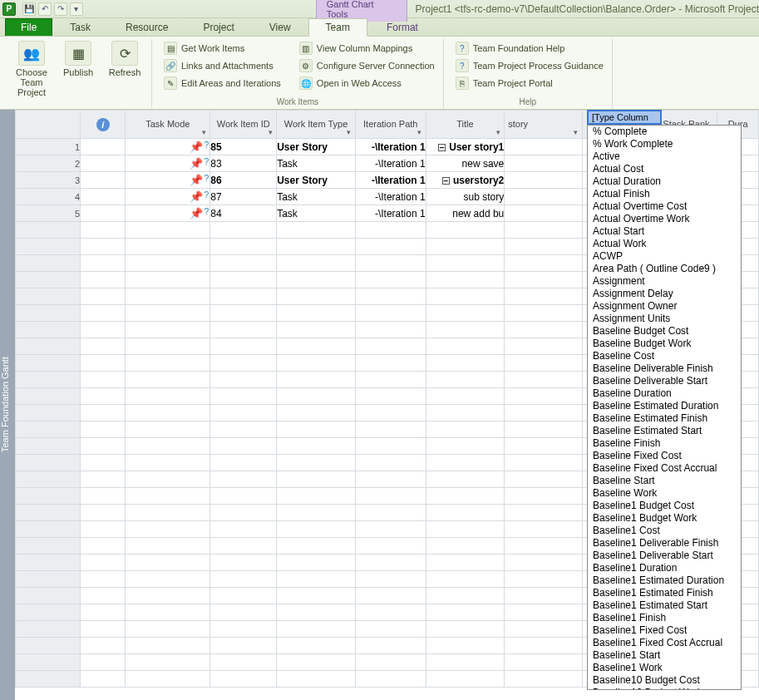 This screenshot has width=759, height=700. Describe the element at coordinates (391, 125) in the screenshot. I see `header-iteration-path: Iteration Path▾` at that location.